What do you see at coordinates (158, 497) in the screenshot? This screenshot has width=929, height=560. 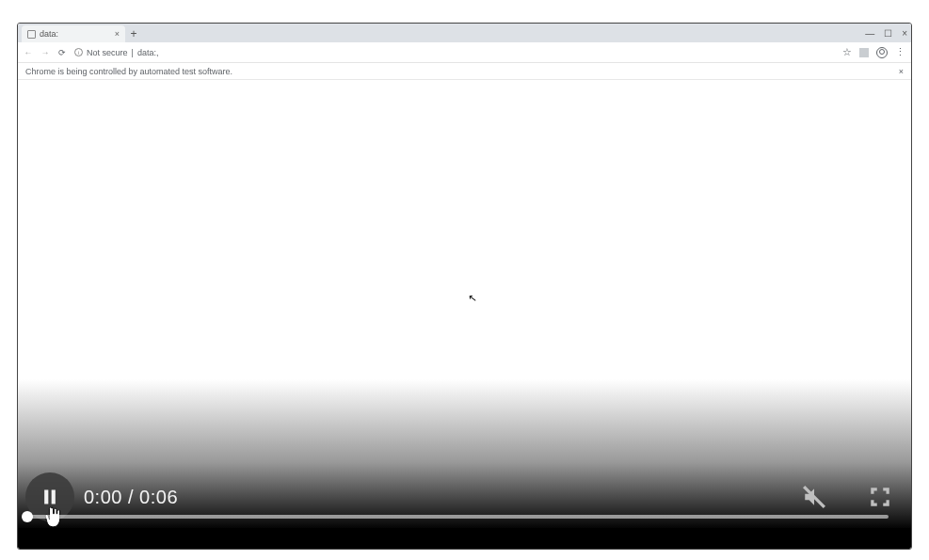 I see `video-duration: 0:06` at bounding box center [158, 497].